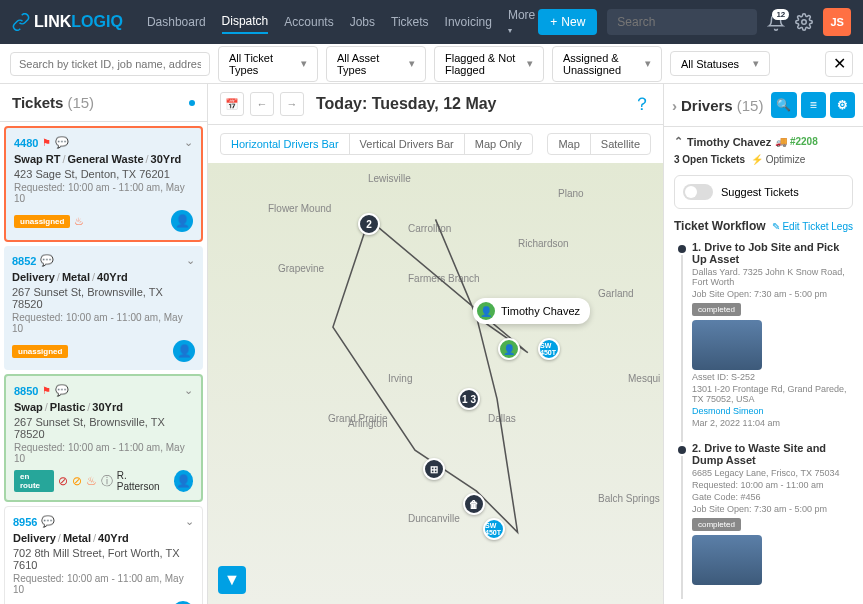 The image size is (863, 604). Describe the element at coordinates (674, 106) in the screenshot. I see `chevron-right-icon: ›` at that location.